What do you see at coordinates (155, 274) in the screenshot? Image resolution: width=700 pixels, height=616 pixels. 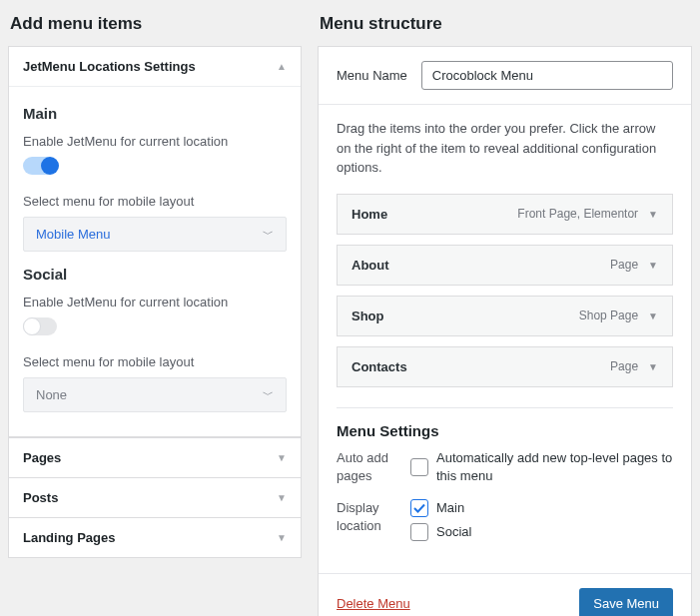 I see `location-heading-1: Social` at bounding box center [155, 274].